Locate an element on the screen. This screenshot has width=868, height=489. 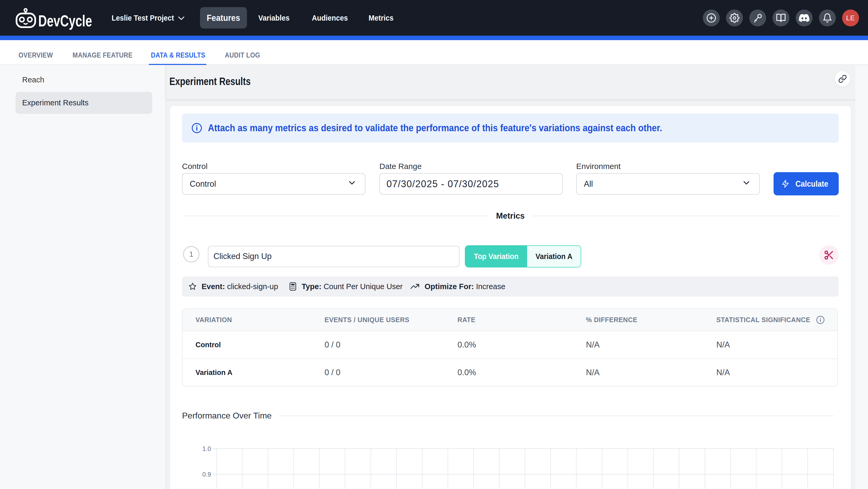
svg-text: 1.0 is located at coordinates (207, 449).